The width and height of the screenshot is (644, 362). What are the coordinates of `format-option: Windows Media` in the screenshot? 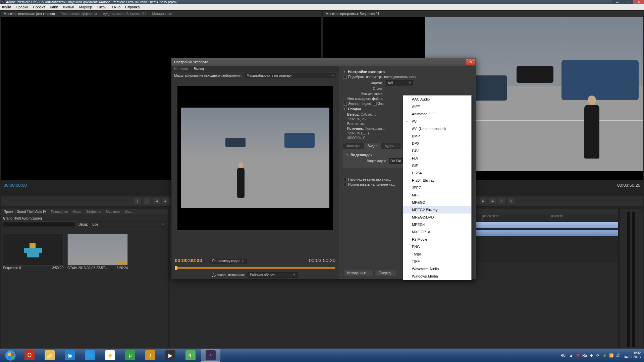 It's located at (437, 276).